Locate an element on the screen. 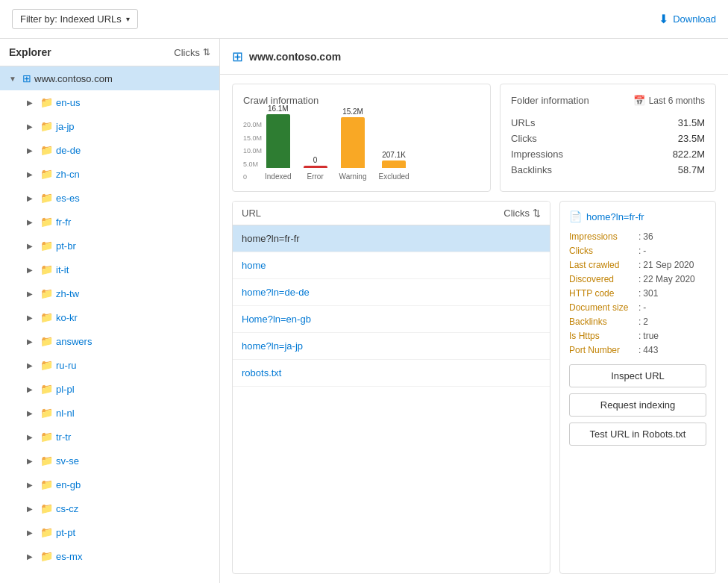  stat-key-urls: URLs is located at coordinates (571, 122).